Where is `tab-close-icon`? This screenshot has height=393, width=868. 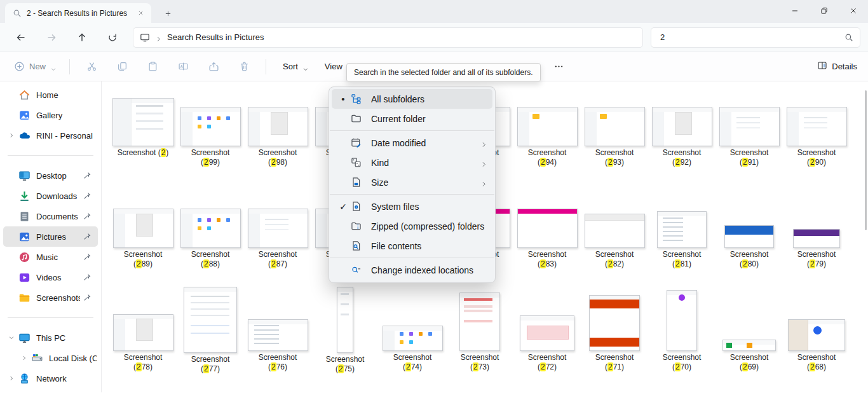 tab-close-icon is located at coordinates (140, 13).